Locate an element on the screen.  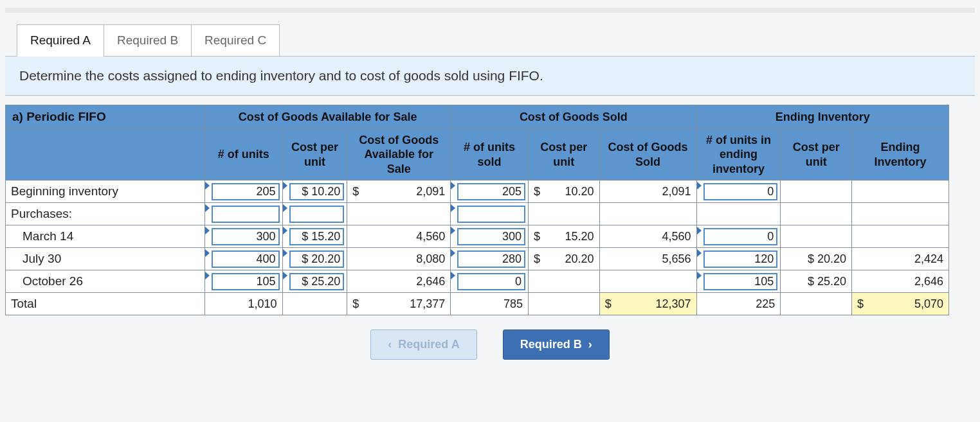
tab-required-c: Required C is located at coordinates (235, 40).